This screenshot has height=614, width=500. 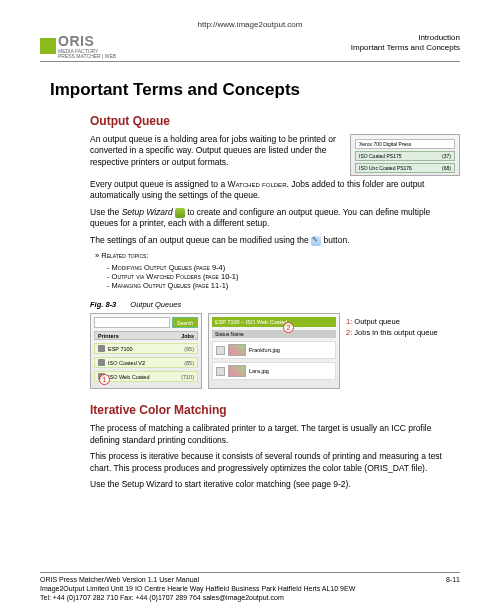 What do you see at coordinates (230, 334) in the screenshot?
I see `jobs-columns: Status Name` at bounding box center [230, 334].